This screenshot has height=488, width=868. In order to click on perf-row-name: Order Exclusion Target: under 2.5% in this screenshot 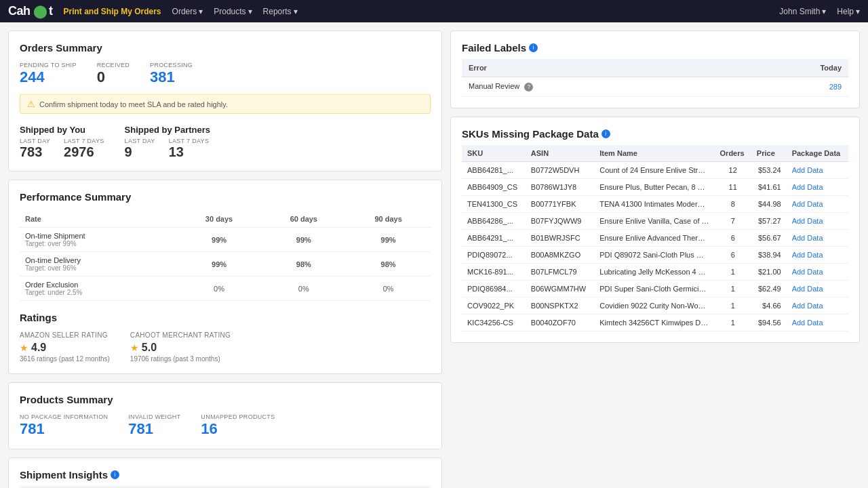, I will do `click(98, 289)`.